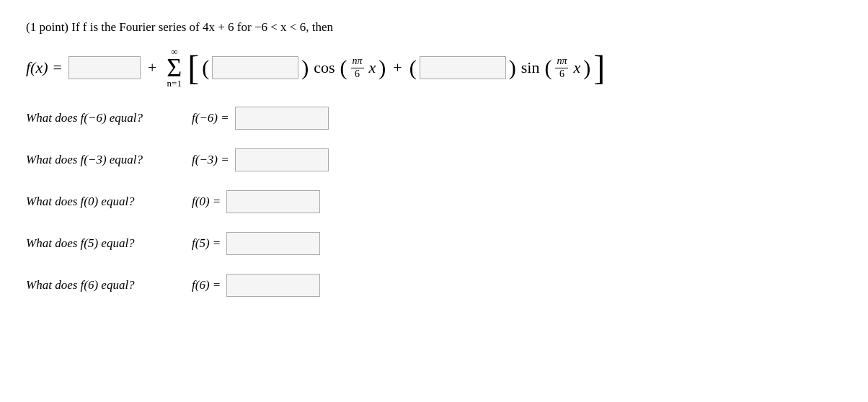 The width and height of the screenshot is (868, 402). Describe the element at coordinates (255, 68) in the screenshot. I see `cos-coefficient-input` at that location.